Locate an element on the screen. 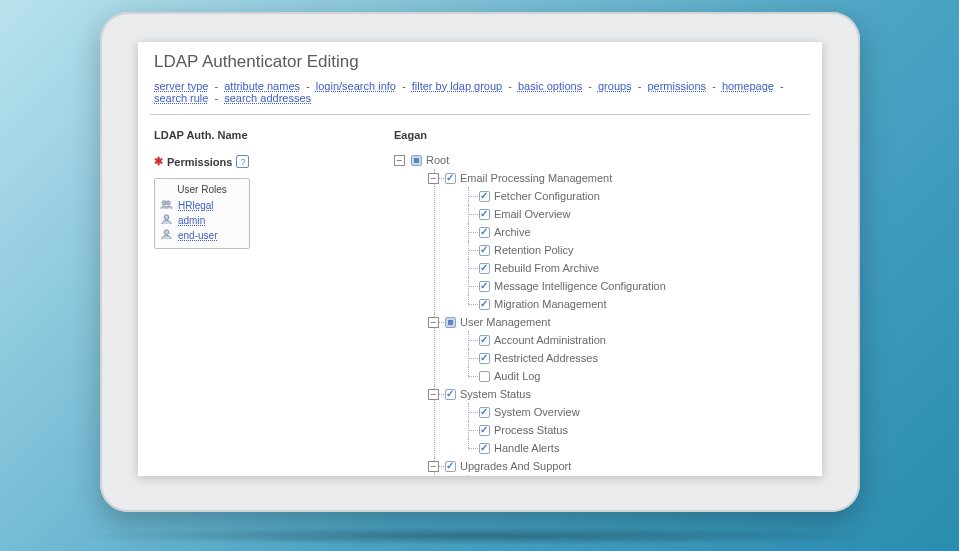 Image resolution: width=959 pixels, height=551 pixels. tree-node-label: Root is located at coordinates (438, 160).